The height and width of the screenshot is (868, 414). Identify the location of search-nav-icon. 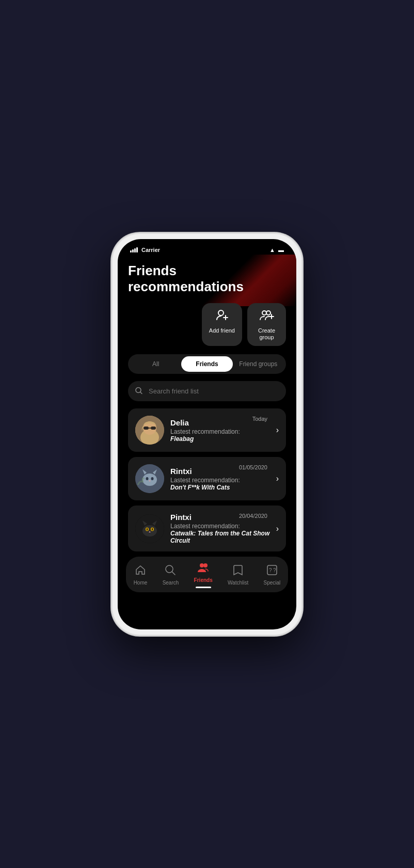
(170, 571).